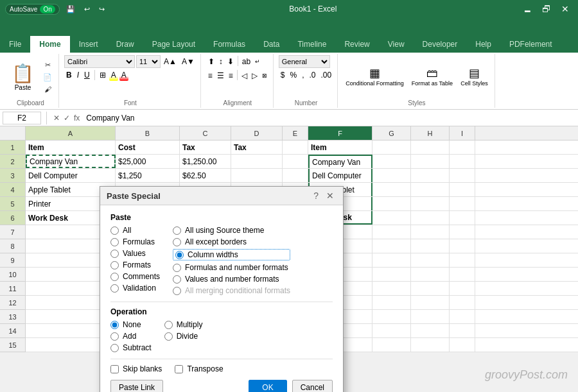 The height and width of the screenshot is (392, 578). What do you see at coordinates (462, 275) in the screenshot?
I see `cell-I10` at bounding box center [462, 275].